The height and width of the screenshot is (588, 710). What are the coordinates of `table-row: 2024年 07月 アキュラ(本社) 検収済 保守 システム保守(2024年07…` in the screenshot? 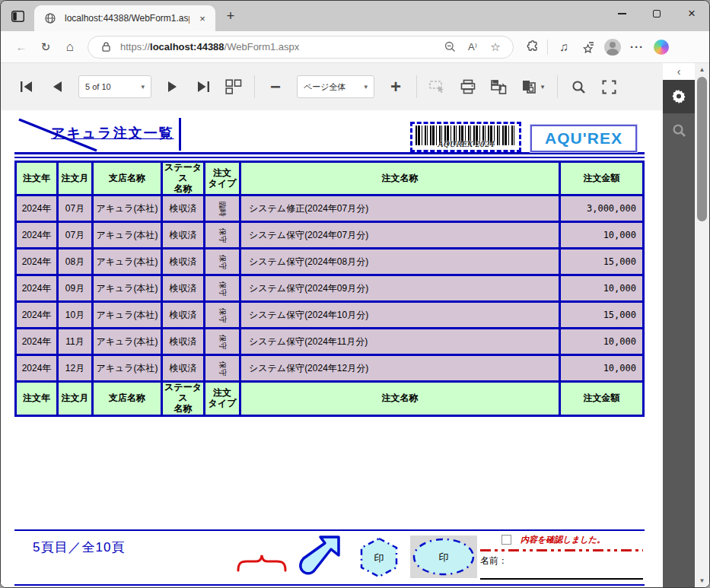 It's located at (330, 236).